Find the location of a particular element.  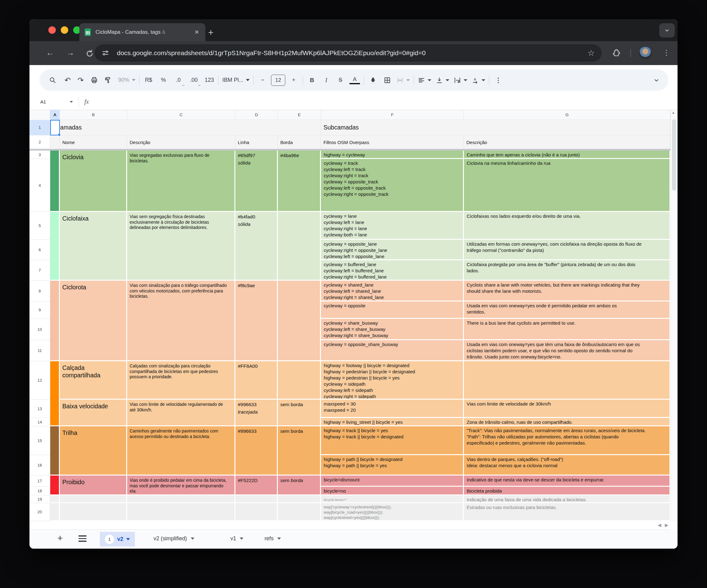

cell-G20: Estradas ou ruas exclusivas para bicicle… is located at coordinates (567, 512).